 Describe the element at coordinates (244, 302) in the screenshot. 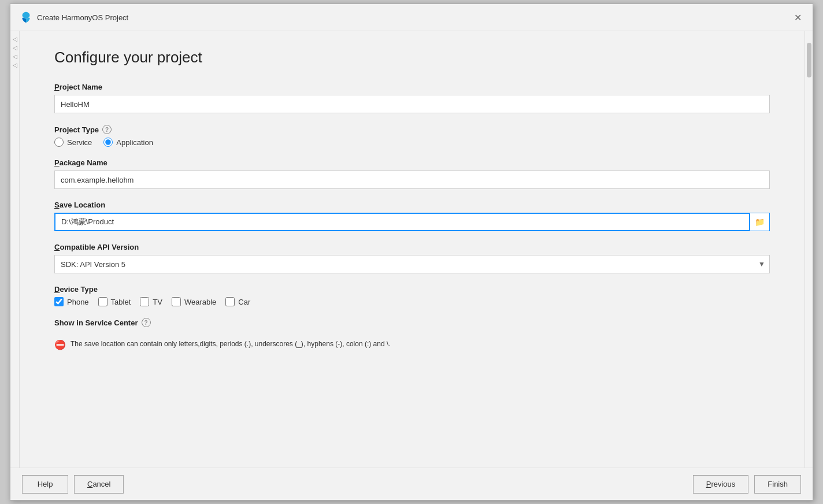

I see `car-checkbox-label: Car` at that location.